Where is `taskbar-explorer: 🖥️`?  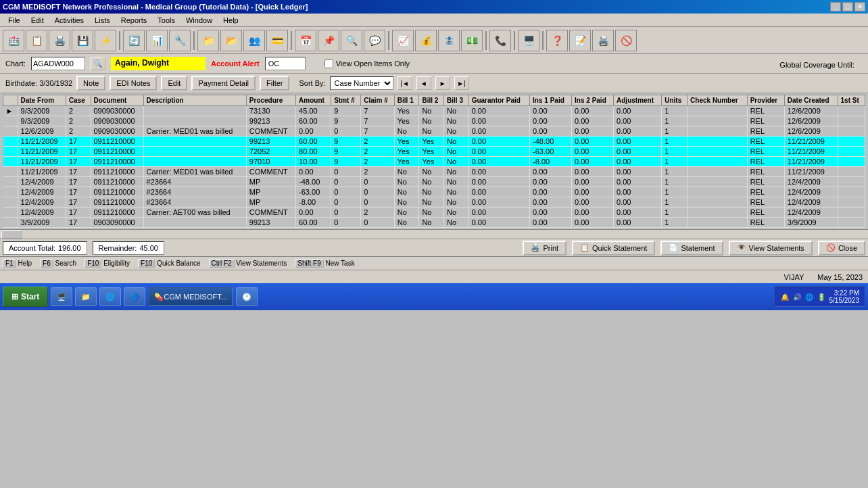 taskbar-explorer: 🖥️ is located at coordinates (62, 297).